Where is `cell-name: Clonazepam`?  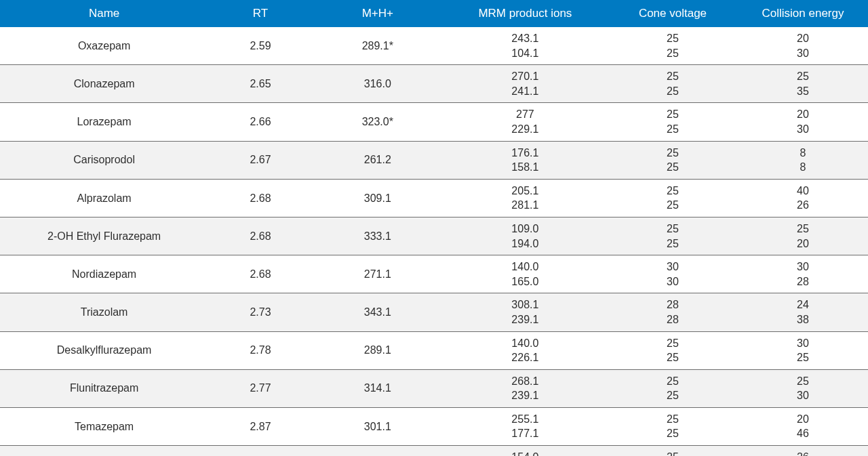 cell-name: Clonazepam is located at coordinates (104, 84).